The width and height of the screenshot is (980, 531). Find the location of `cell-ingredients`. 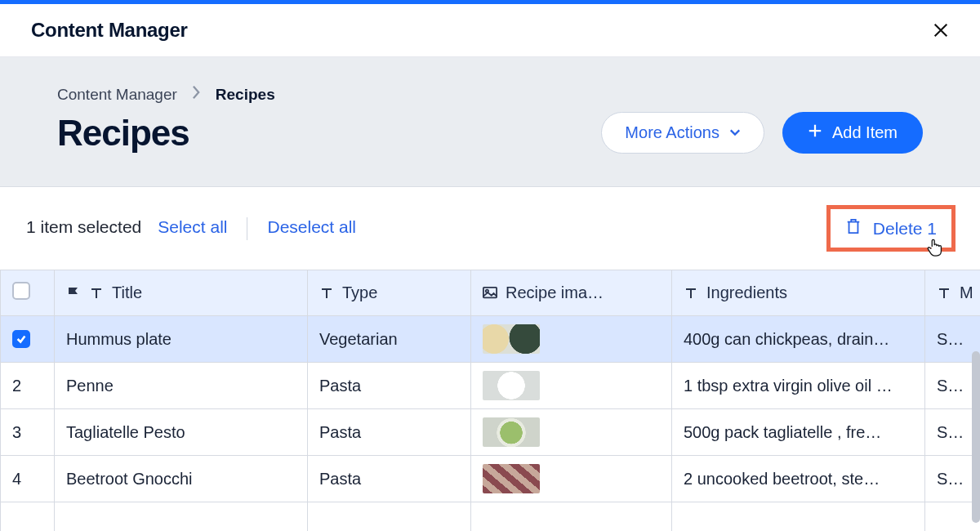

cell-ingredients is located at coordinates (799, 517).